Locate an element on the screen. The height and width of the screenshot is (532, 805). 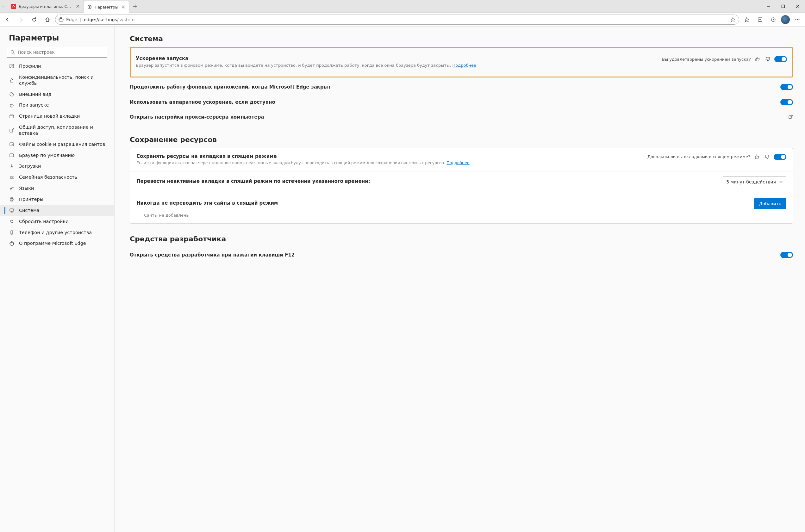
proxy-row: Открыть настройки прокси-сервера компьют… is located at coordinates (462, 117).